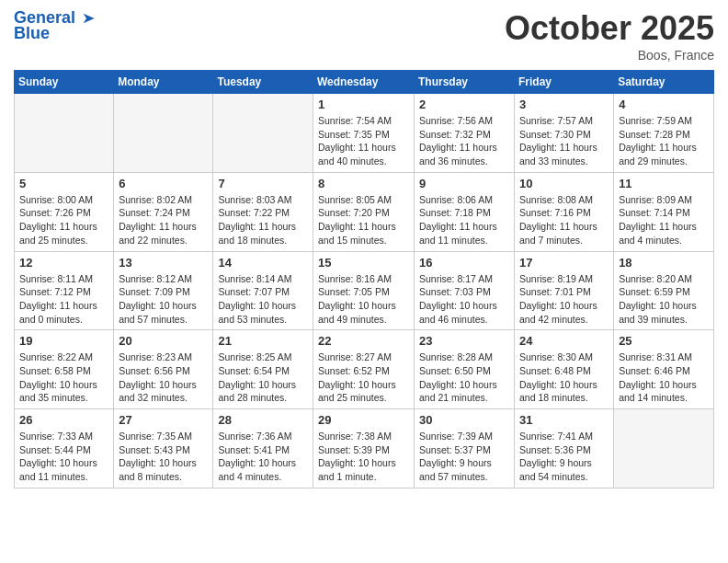  What do you see at coordinates (465, 133) in the screenshot?
I see `calendar-cell: 2Sunrise: 7:56 AM Sunset: 7:32 PM Daylig…` at bounding box center [465, 133].